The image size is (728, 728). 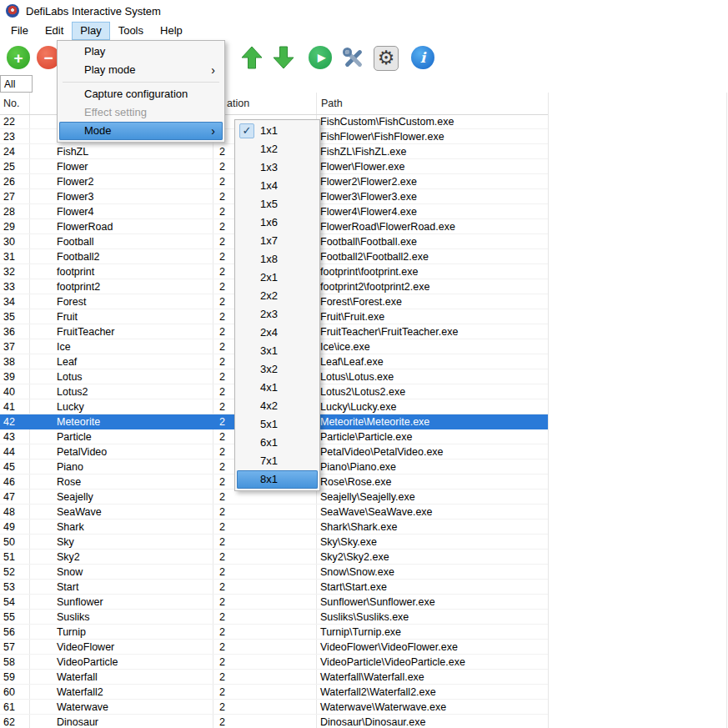 I want to click on menubar-item-file: File, so click(x=20, y=31).